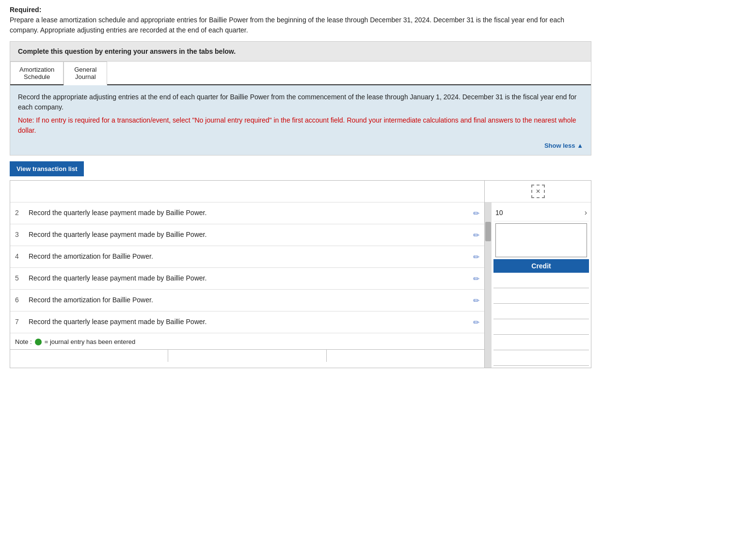 The image size is (731, 560). Describe the element at coordinates (476, 235) in the screenshot. I see `pencil-icon-3: ✏` at that location.